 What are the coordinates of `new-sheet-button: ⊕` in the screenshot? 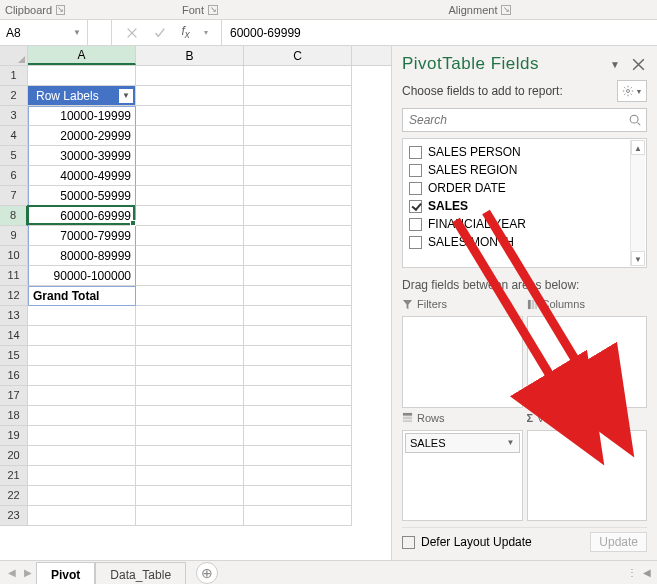 It's located at (207, 573).